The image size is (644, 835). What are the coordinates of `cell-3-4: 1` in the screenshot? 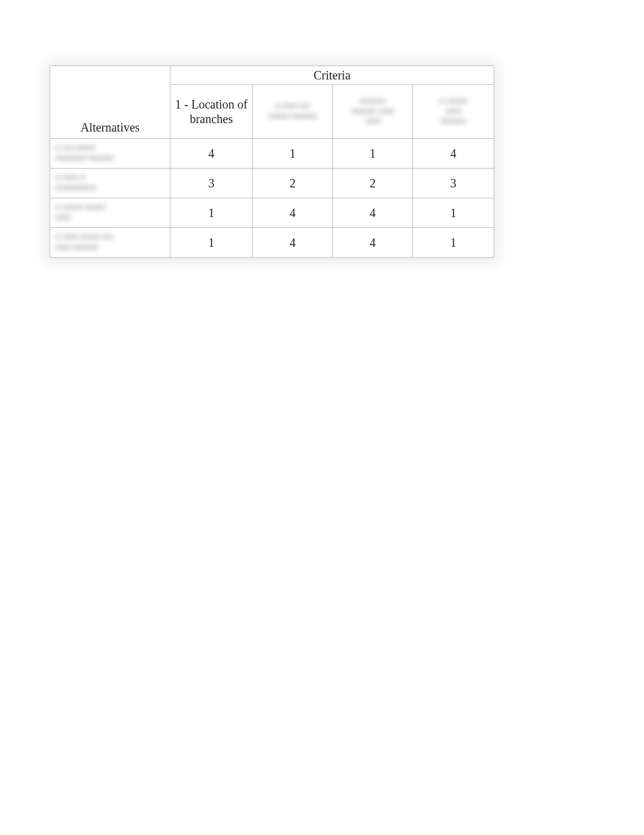 It's located at (454, 213).